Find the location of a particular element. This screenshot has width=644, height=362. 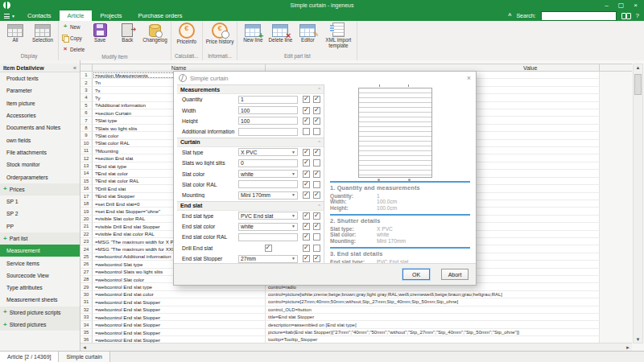

slat-type-input: X PVC▼ is located at coordinates (268, 152).